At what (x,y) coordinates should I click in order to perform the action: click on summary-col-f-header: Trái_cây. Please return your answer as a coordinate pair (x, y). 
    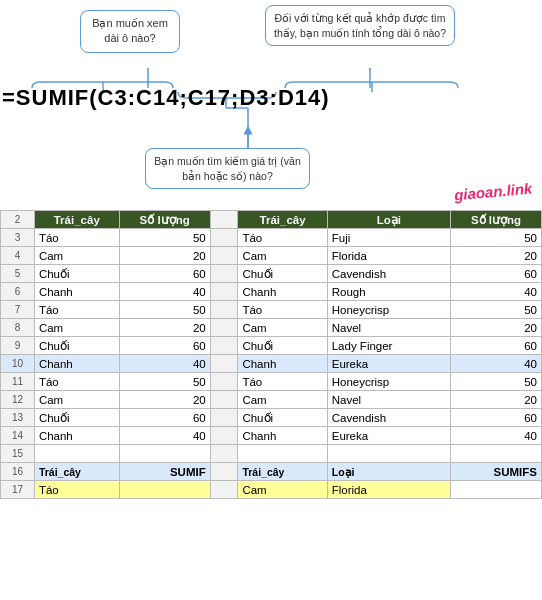
    Looking at the image, I should click on (282, 472).